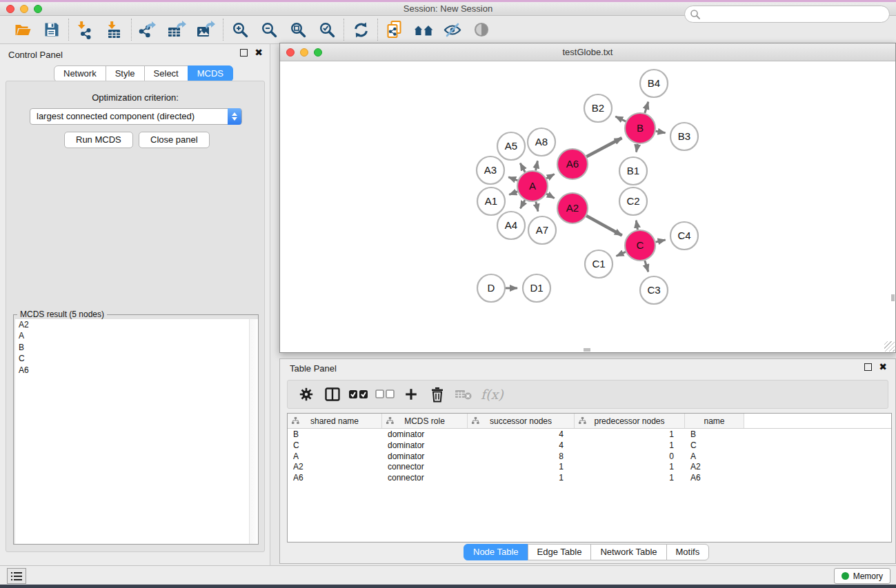 The height and width of the screenshot is (588, 896). What do you see at coordinates (628, 552) in the screenshot?
I see `tab-network-table: Network Table` at bounding box center [628, 552].